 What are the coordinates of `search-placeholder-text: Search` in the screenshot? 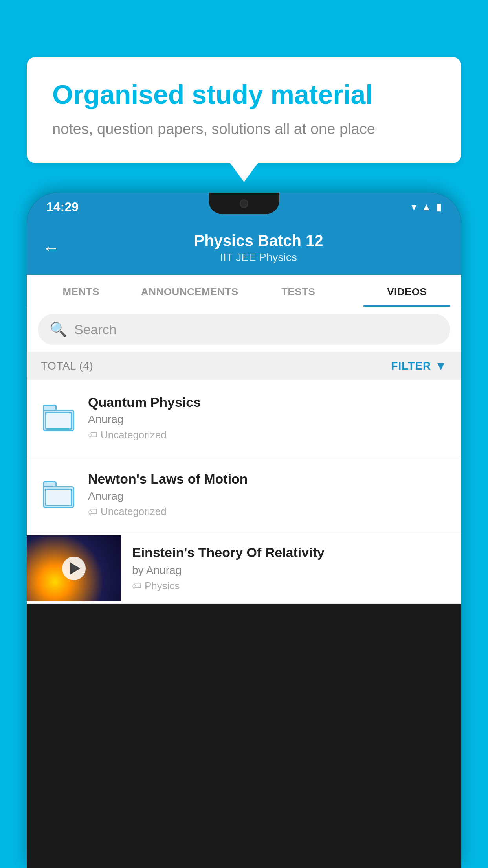 It's located at (95, 329).